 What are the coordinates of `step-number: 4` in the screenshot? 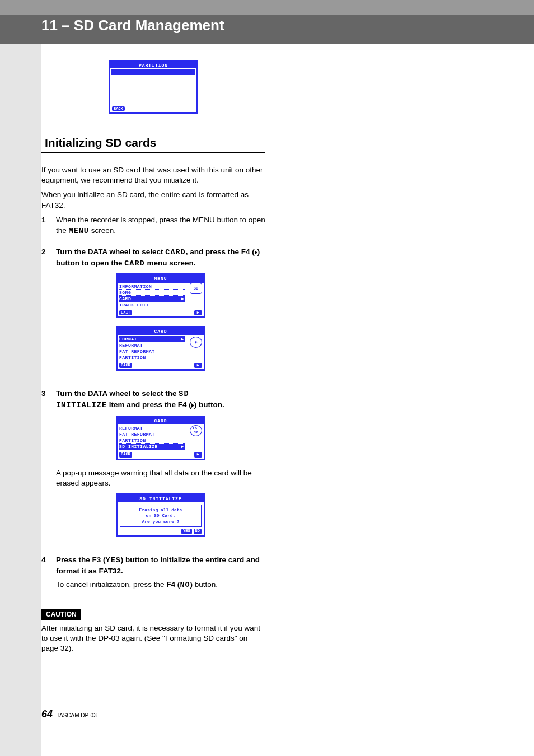 It's located at (45, 575).